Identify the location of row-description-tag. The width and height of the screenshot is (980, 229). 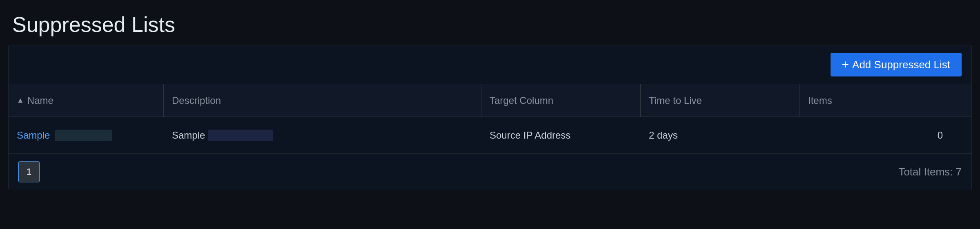
(241, 135).